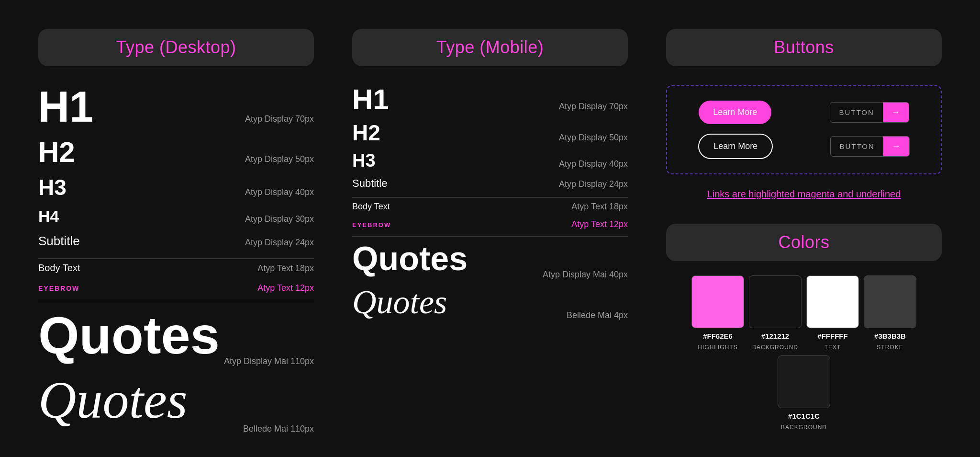 The height and width of the screenshot is (457, 980). Describe the element at coordinates (490, 135) in the screenshot. I see `mobile-h2-row: H2 Atyp Display 50px` at that location.